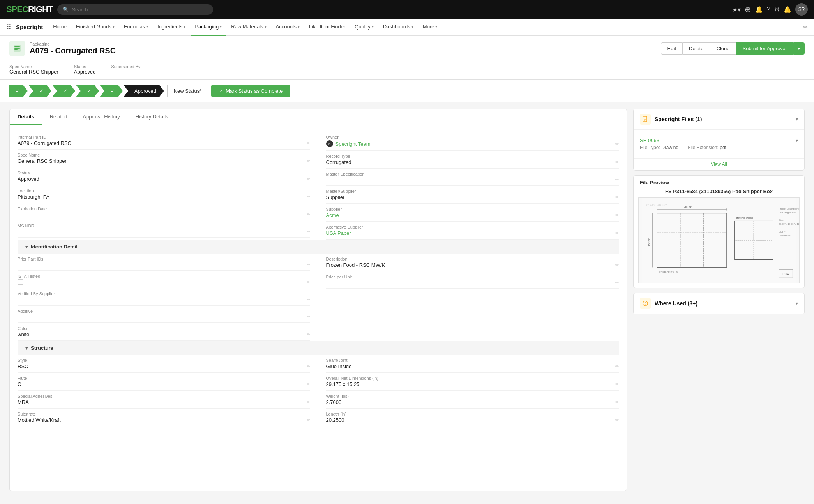 The image size is (814, 504). Describe the element at coordinates (309, 179) in the screenshot. I see `edit-status-icon: ✏` at that location.